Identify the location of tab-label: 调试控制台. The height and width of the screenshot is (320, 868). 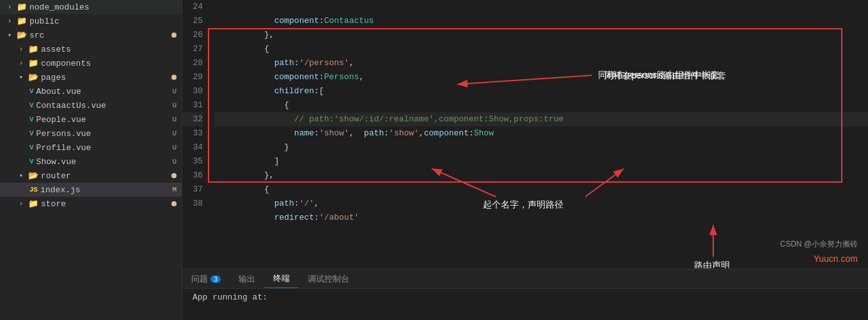
(329, 279).